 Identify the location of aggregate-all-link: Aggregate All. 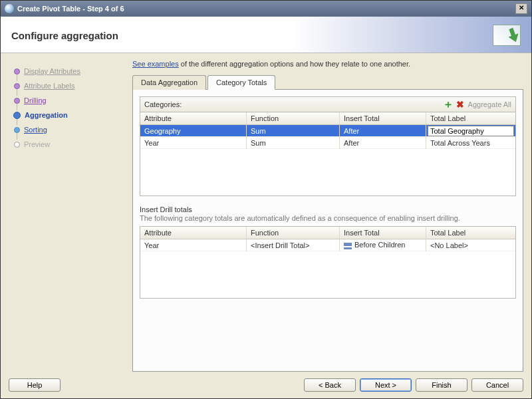
(489, 104).